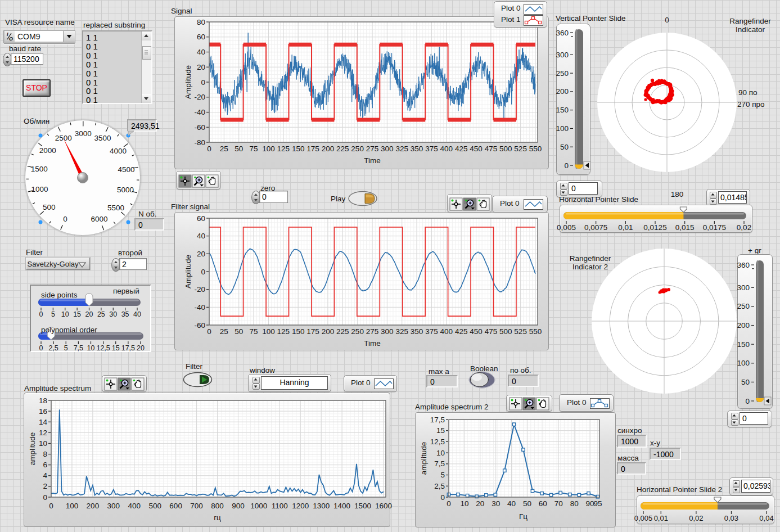  What do you see at coordinates (483, 380) in the screenshot?
I see `boolean-toggle` at bounding box center [483, 380].